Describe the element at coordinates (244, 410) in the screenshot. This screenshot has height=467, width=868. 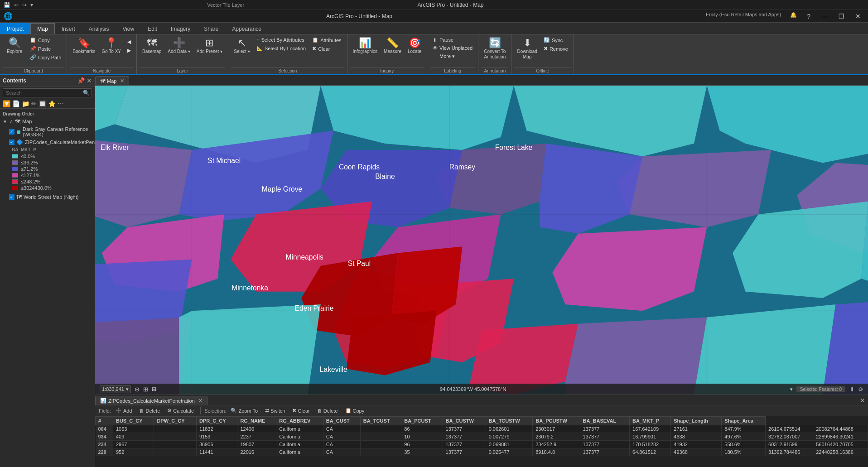
I see `zoom-to-button: 🔍 Zoom To` at that location.